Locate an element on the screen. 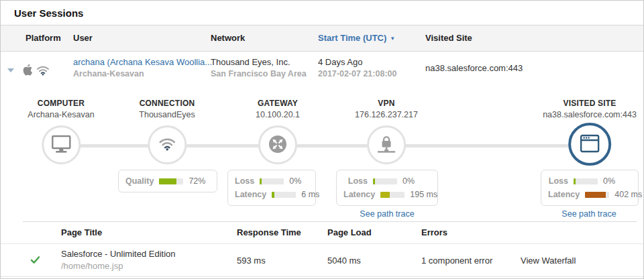  vpn-metrics-box: Loss 0% Latency 195 ms is located at coordinates (387, 188).